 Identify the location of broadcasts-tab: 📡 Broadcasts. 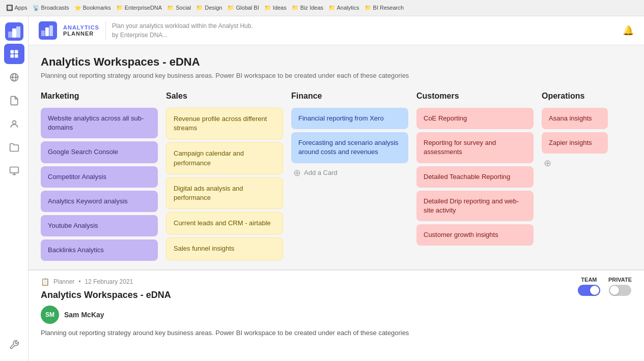
(51, 8).